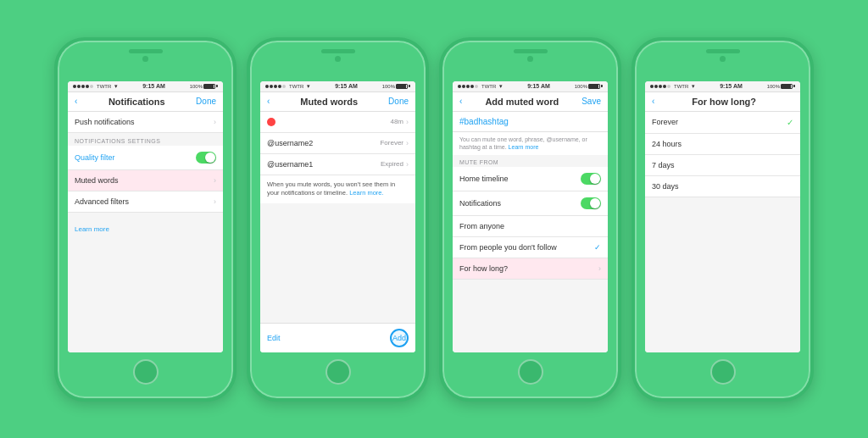  What do you see at coordinates (206, 102) in the screenshot?
I see `done-button-1: Done` at bounding box center [206, 102].